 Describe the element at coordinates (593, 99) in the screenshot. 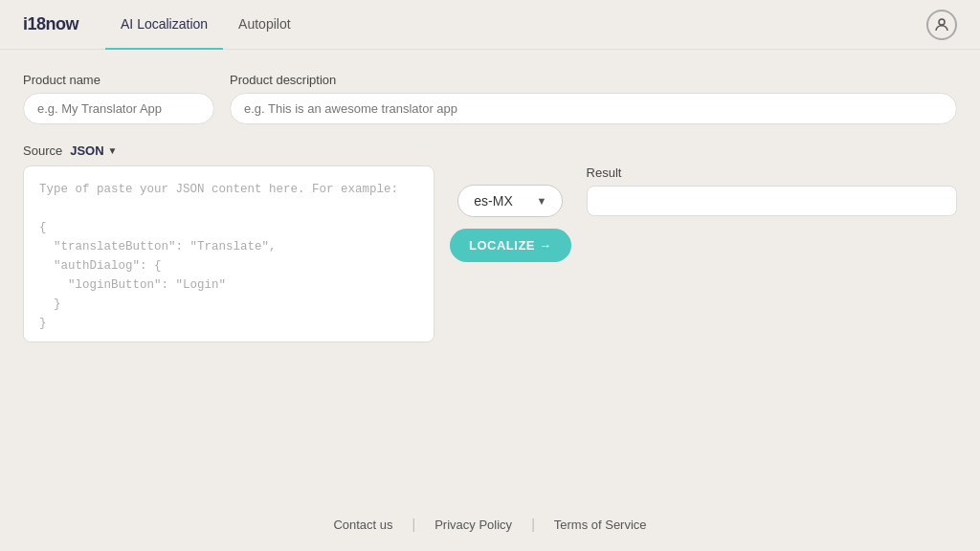

I see `product-desc-group: Product description` at that location.